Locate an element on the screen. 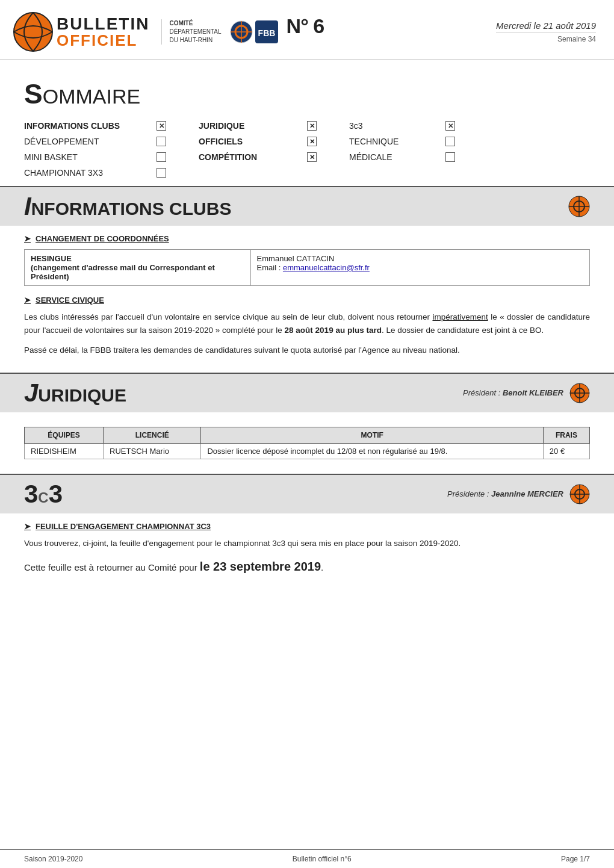  juridique-president-name: Benoit KLEIBER is located at coordinates (533, 392).